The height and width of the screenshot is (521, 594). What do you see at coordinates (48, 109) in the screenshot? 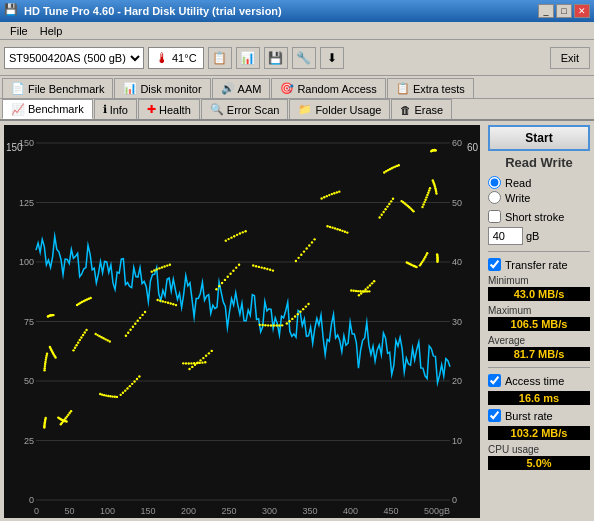
I see `tab-benchmark: 📈 Benchmark` at bounding box center [48, 109].